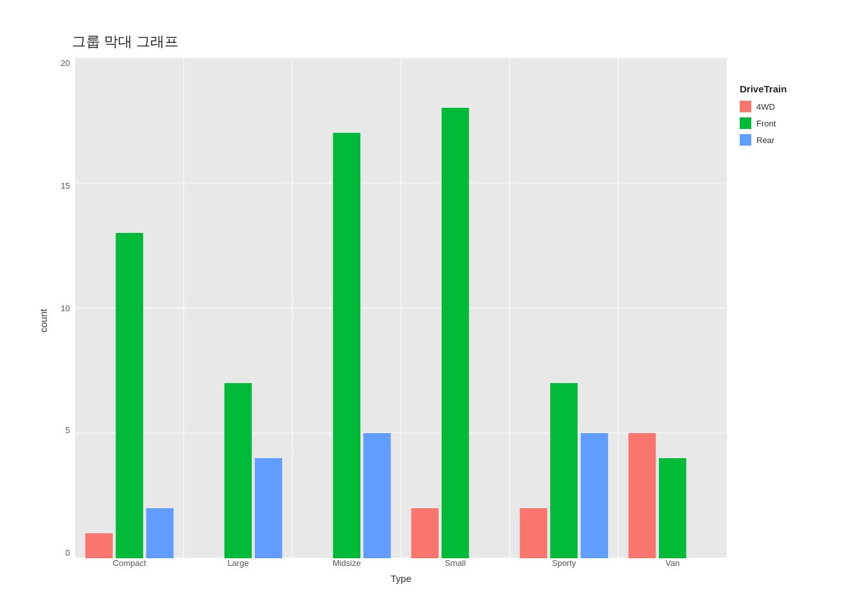 Image resolution: width=863 pixels, height=616 pixels. I want to click on x-axis-label: Type, so click(401, 579).